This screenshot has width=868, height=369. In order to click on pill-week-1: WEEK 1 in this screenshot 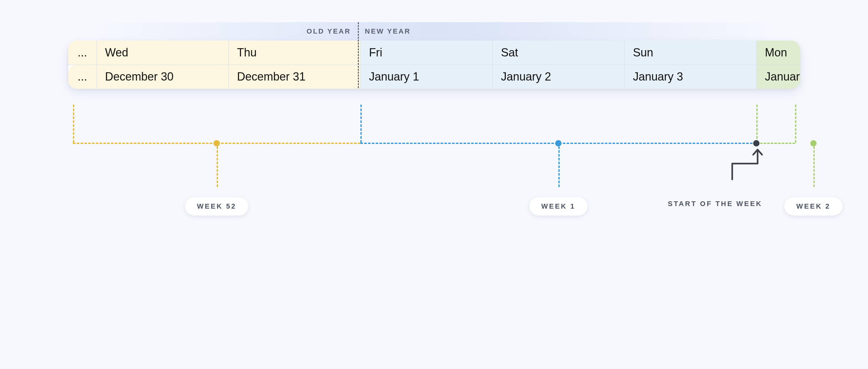, I will do `click(558, 206)`.